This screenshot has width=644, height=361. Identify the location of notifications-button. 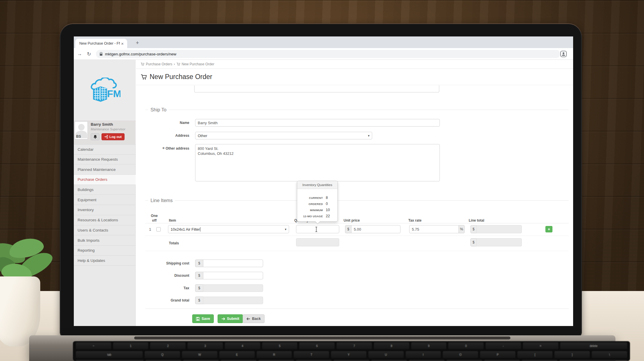
(95, 137).